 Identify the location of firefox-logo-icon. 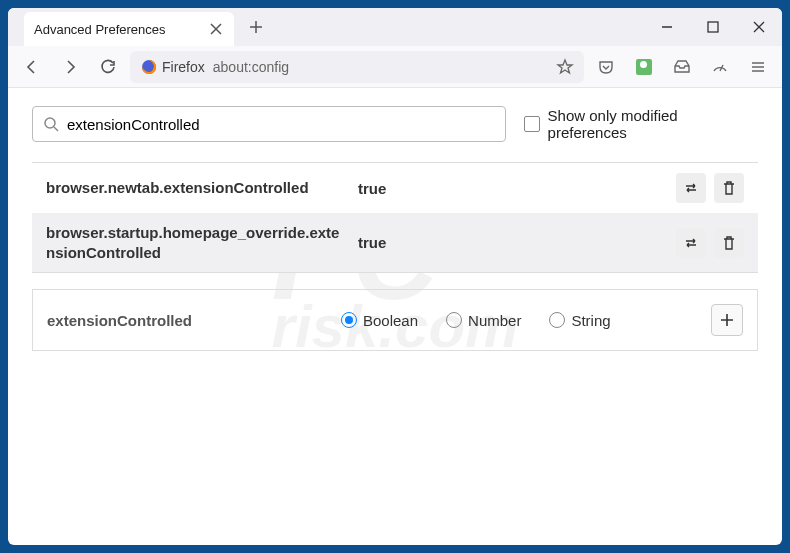
(149, 67).